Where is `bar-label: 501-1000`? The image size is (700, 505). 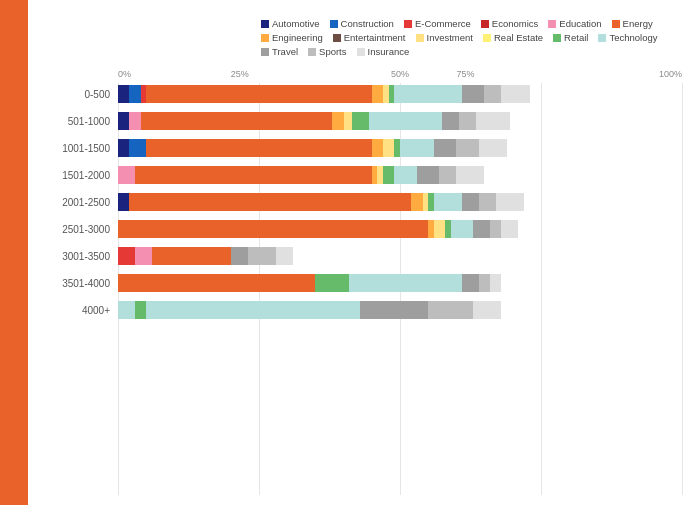
bar-label: 501-1000 is located at coordinates (82, 122).